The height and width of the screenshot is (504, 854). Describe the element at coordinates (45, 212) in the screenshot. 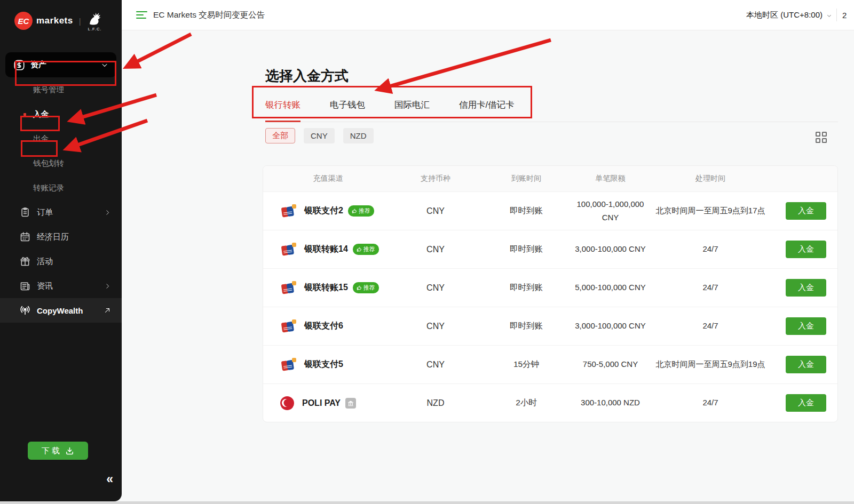

I see `sidebar-item-label: 订单` at that location.